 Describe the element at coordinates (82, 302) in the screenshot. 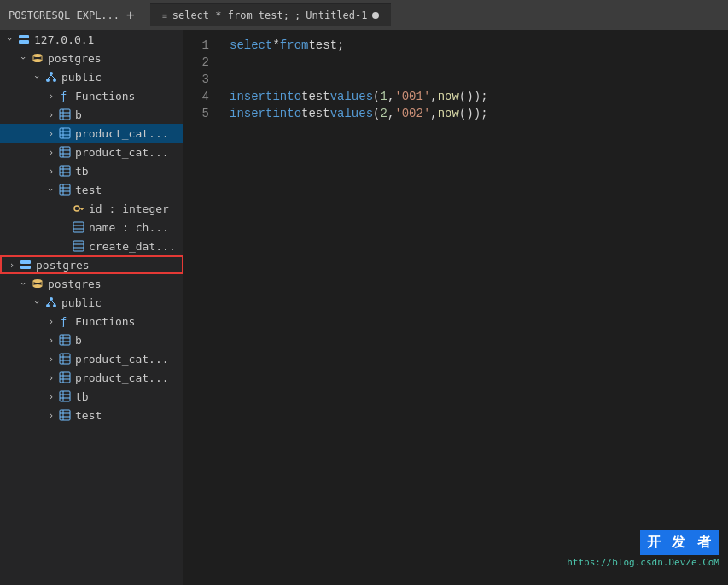

I see `tree-label: public` at that location.